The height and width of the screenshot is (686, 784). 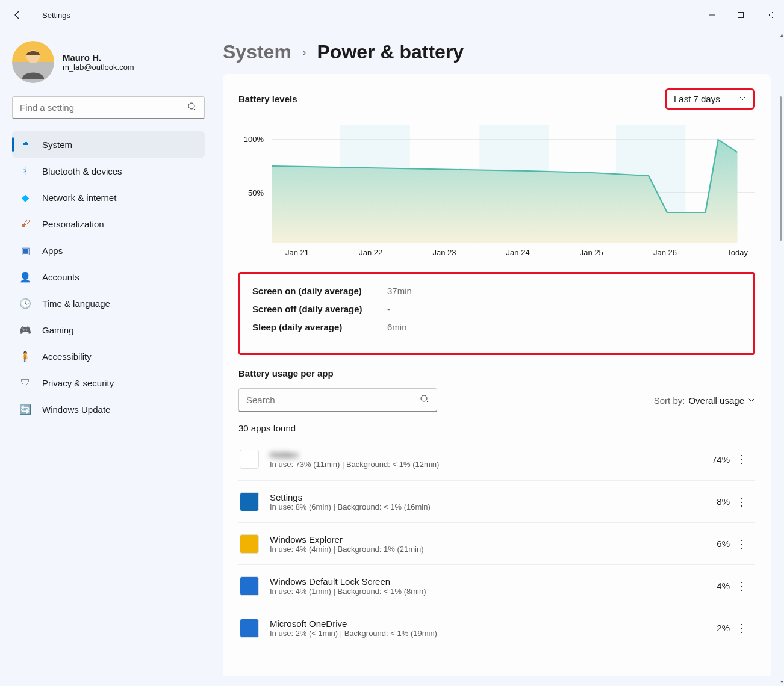 What do you see at coordinates (108, 409) in the screenshot?
I see `sidebar-item-windows-update: 🔄Windows Update` at bounding box center [108, 409].